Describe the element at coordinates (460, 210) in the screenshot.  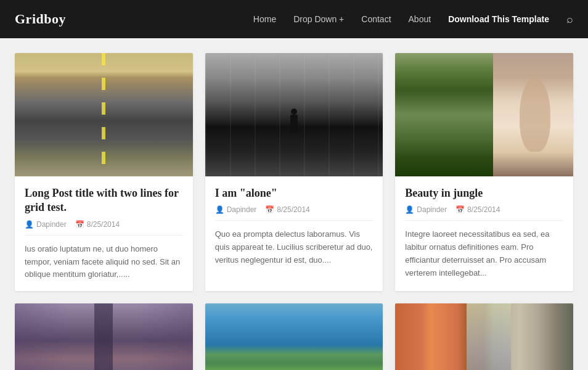
I see `calendar-icon-3: 📅` at that location.